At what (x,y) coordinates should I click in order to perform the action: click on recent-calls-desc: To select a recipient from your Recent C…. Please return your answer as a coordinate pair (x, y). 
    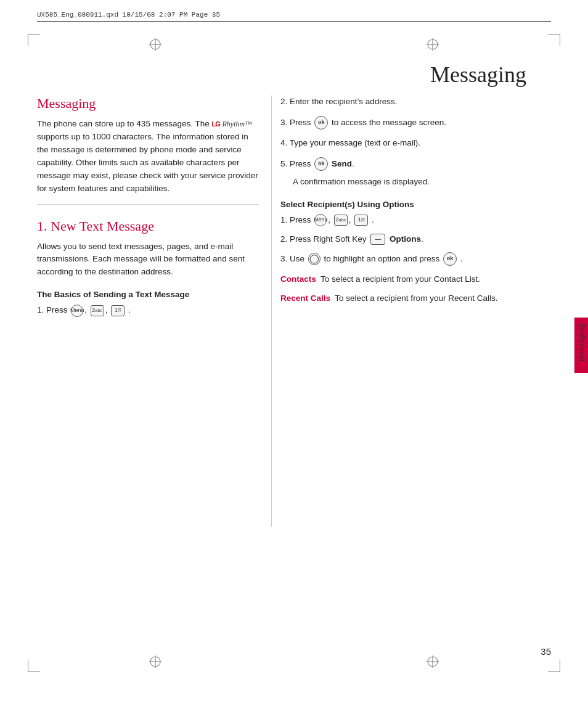
    Looking at the image, I should click on (416, 298).